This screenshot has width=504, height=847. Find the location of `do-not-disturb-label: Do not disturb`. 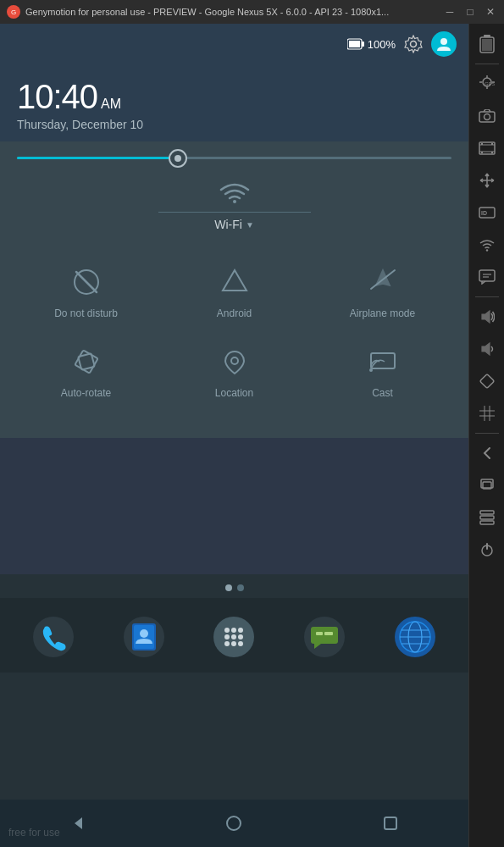

do-not-disturb-label: Do not disturb is located at coordinates (86, 313).